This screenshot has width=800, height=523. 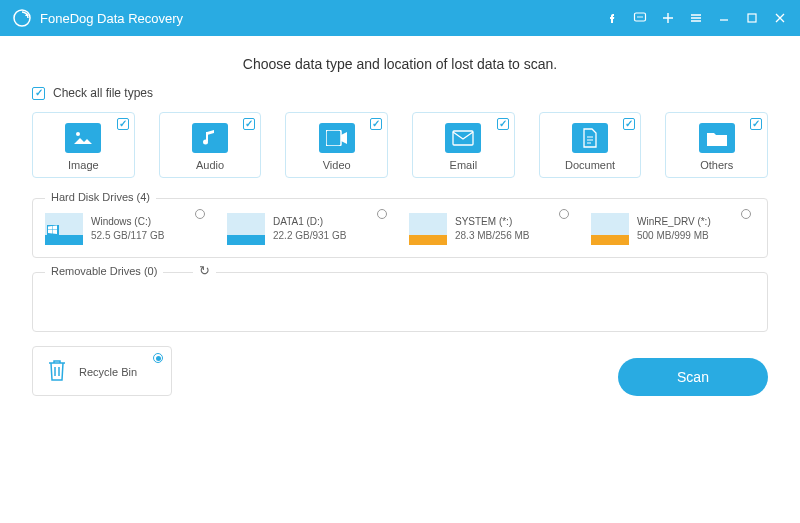 What do you see at coordinates (100, 197) in the screenshot?
I see `hdd-section-title: Hard Disk Drives (4)` at bounding box center [100, 197].